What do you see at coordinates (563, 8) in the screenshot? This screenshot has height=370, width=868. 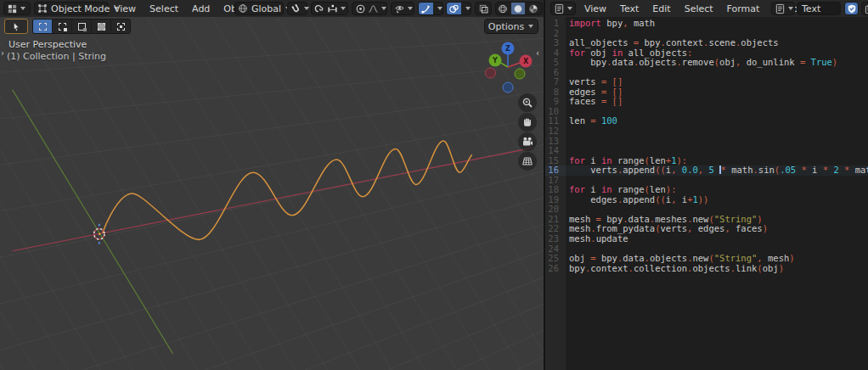 I see `editor-type-dropdown-text` at bounding box center [563, 8].